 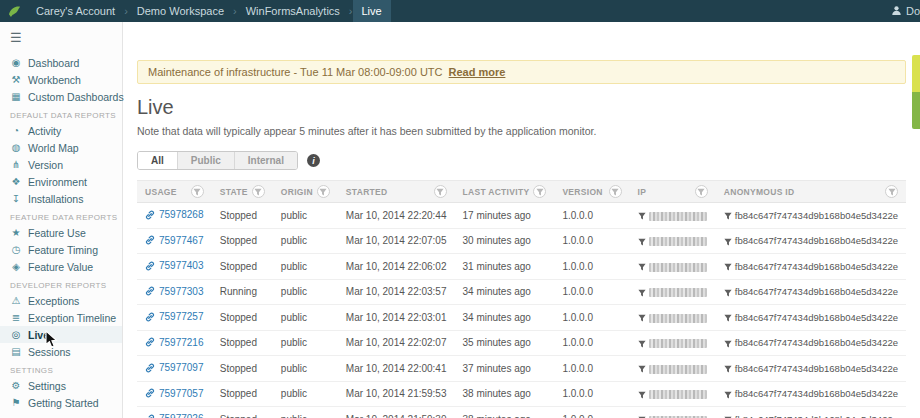 I want to click on usage-link: 75977026, so click(x=174, y=416).